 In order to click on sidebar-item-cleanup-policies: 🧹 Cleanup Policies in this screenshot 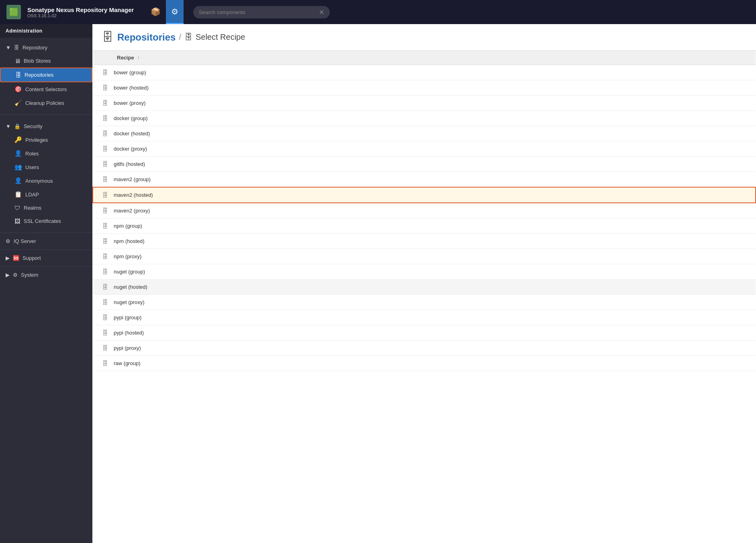, I will do `click(46, 103)`.